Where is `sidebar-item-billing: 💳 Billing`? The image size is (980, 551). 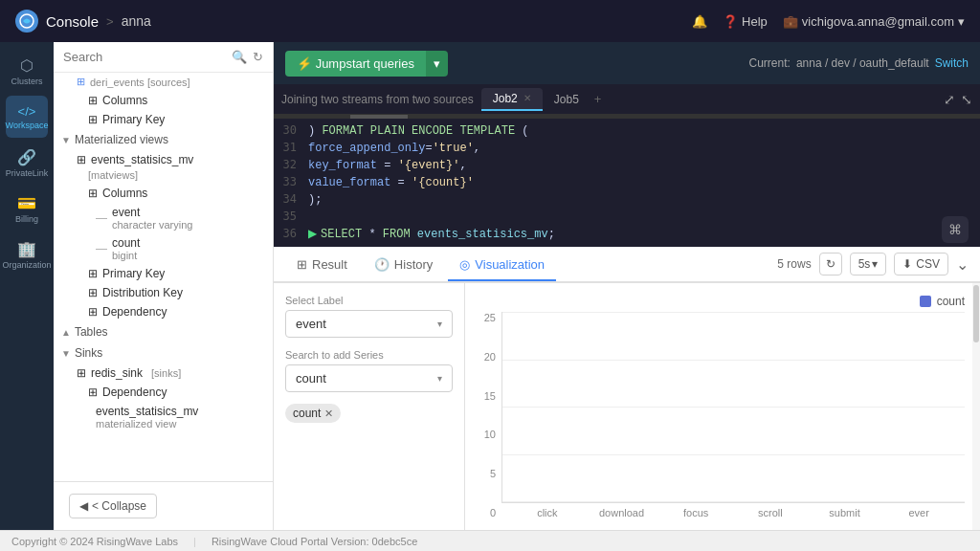
sidebar-item-billing: 💳 Billing is located at coordinates (27, 209).